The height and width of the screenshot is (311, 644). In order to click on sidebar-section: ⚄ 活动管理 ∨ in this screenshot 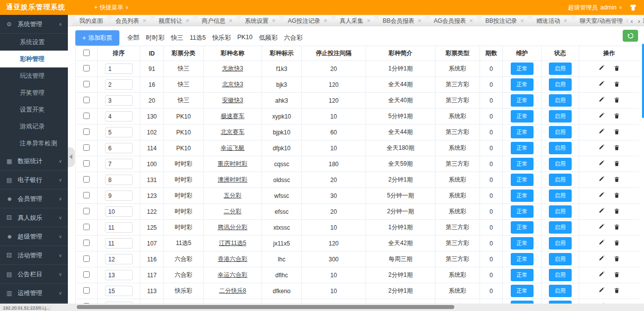, I will do `click(34, 255)`.